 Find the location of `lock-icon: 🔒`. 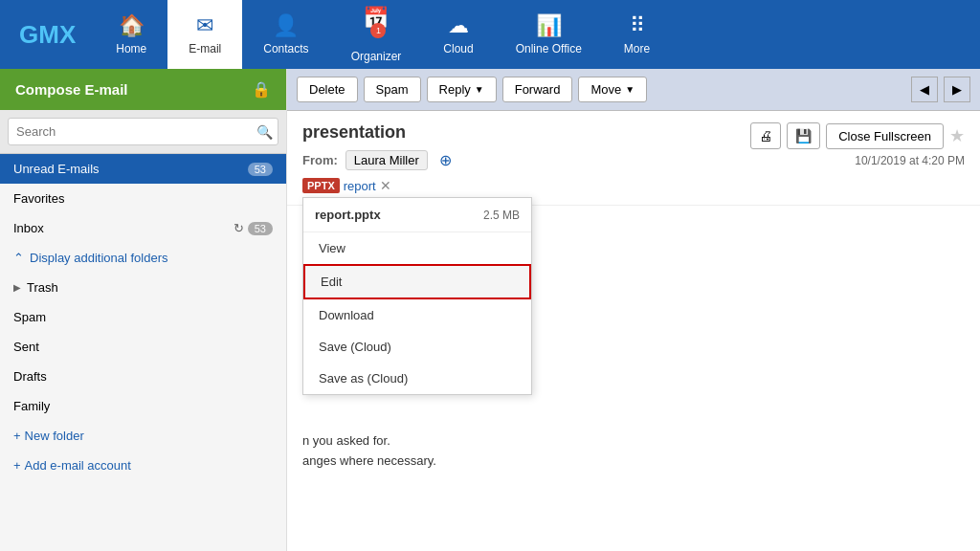

lock-icon: 🔒 is located at coordinates (261, 90).